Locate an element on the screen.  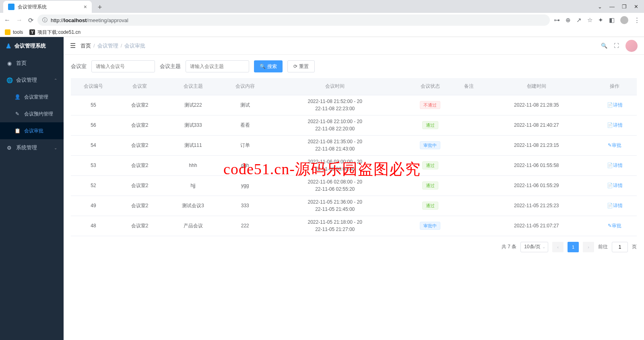
avatar is located at coordinates (632, 46).